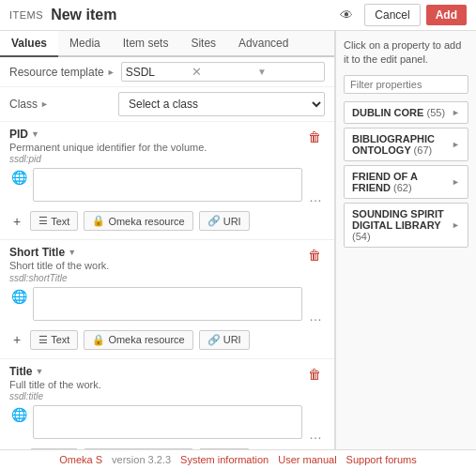  What do you see at coordinates (406, 113) in the screenshot?
I see `dublin-core-header: DUBLIN CORE (55) ►` at bounding box center [406, 113].